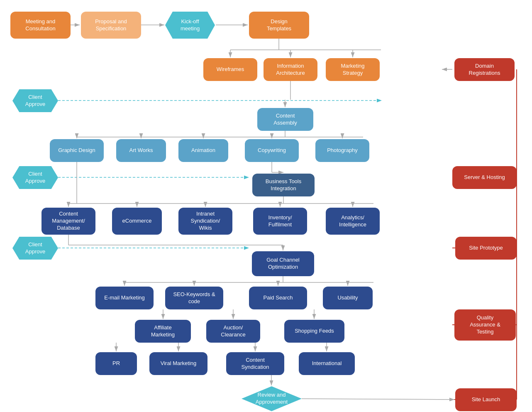 This screenshot has width=532, height=412. Describe the element at coordinates (353, 70) in the screenshot. I see `node-marketing_strategy: Marketing Strategy` at that location.